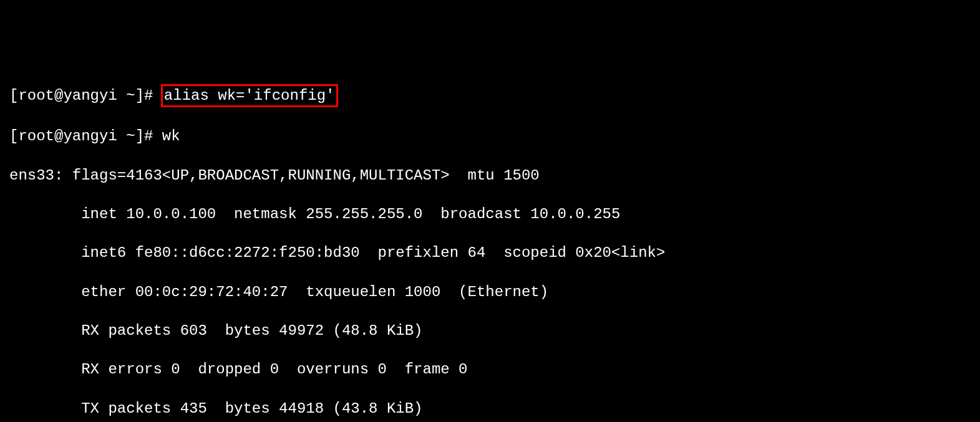 Image resolution: width=980 pixels, height=422 pixels. What do you see at coordinates (490, 96) in the screenshot?
I see `terminal-line-1: [root@yangyi ~]# alias wk='ifconfig'` at bounding box center [490, 96].